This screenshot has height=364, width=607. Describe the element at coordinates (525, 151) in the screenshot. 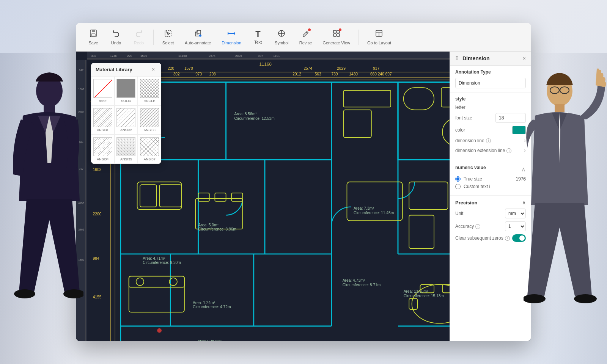

I see `dimension-ext-expand-icon: ›` at that location.